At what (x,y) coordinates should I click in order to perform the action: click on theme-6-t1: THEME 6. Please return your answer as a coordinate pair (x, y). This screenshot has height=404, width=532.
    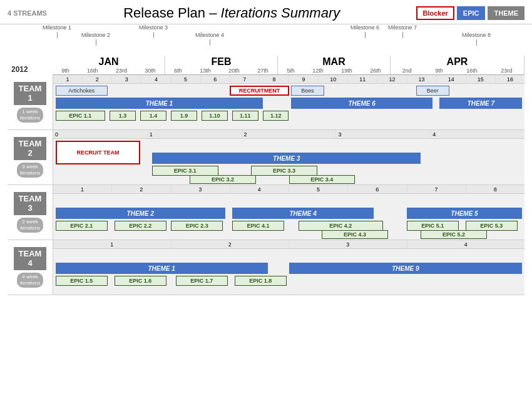
    Looking at the image, I should click on (362, 103).